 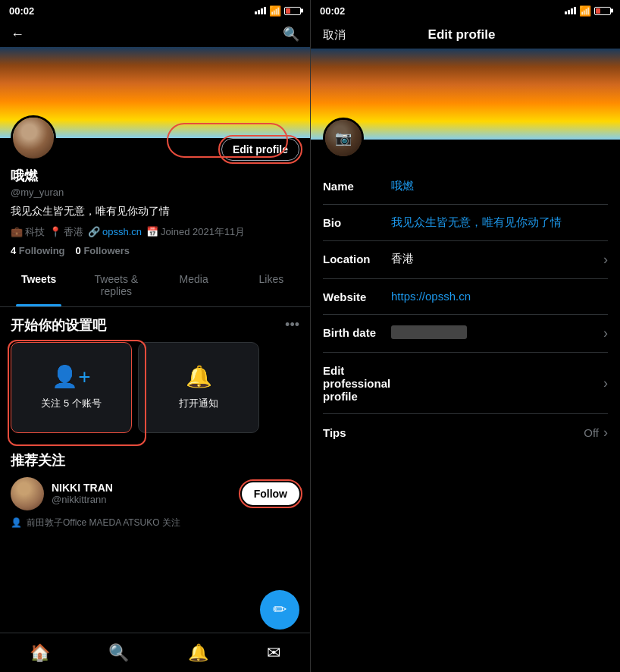 What do you see at coordinates (103, 250) in the screenshot?
I see `followers-count: 0 Followers` at bounding box center [103, 250].